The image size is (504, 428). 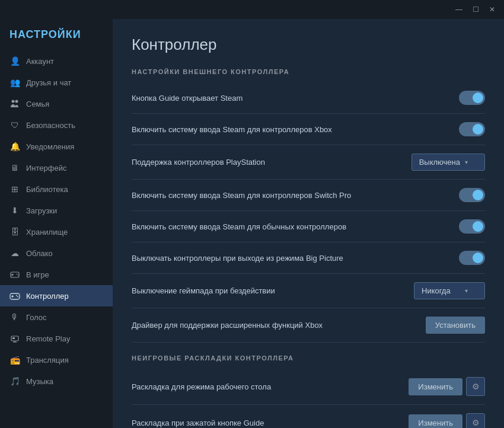 I want to click on setting-label-generic-input: Включить систему ввода Steam для обычных…, so click(x=295, y=226).